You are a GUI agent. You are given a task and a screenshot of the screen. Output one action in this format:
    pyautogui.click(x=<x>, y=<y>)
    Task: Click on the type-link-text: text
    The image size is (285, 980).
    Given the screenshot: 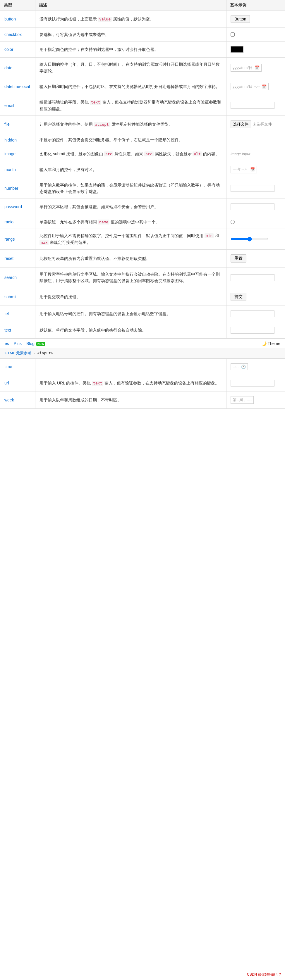 What is the action you would take?
    pyautogui.click(x=8, y=330)
    